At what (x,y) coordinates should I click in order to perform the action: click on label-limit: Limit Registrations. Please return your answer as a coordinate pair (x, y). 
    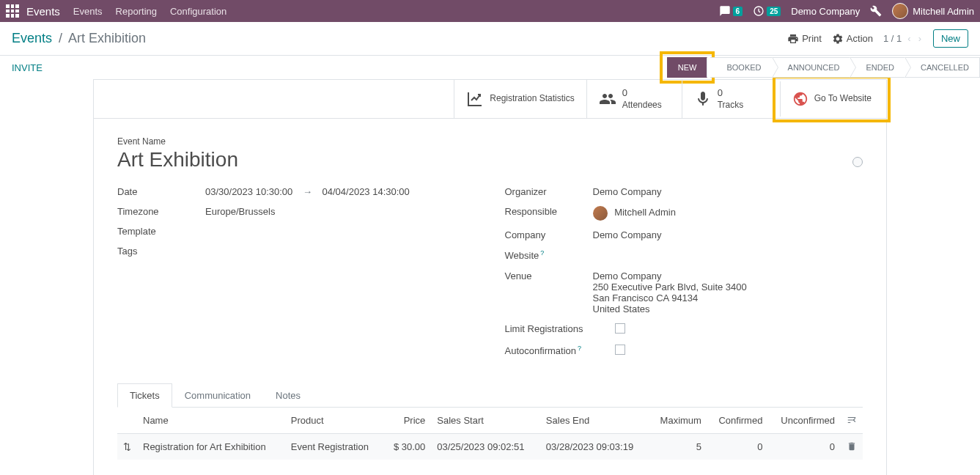
    Looking at the image, I should click on (560, 330).